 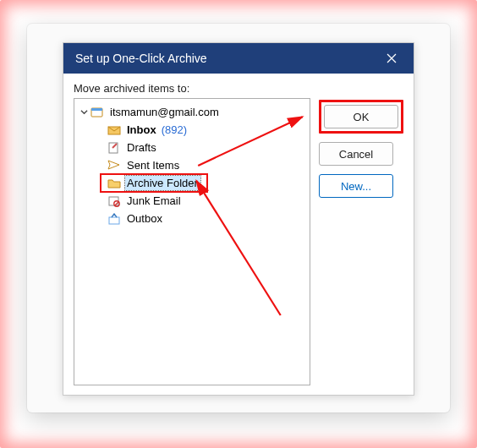 What do you see at coordinates (361, 117) in the screenshot?
I see `ok-button: OK` at bounding box center [361, 117].